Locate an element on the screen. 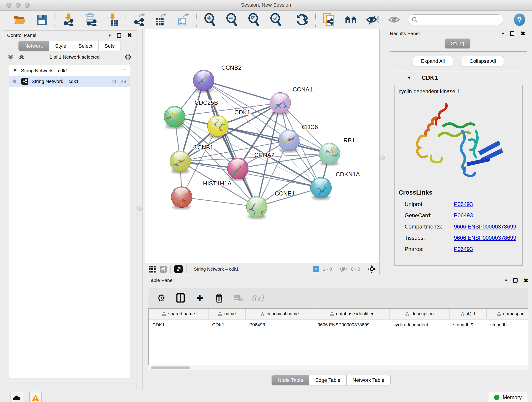 This screenshot has width=532, height=402. network-node-CDC25B is located at coordinates (175, 117).